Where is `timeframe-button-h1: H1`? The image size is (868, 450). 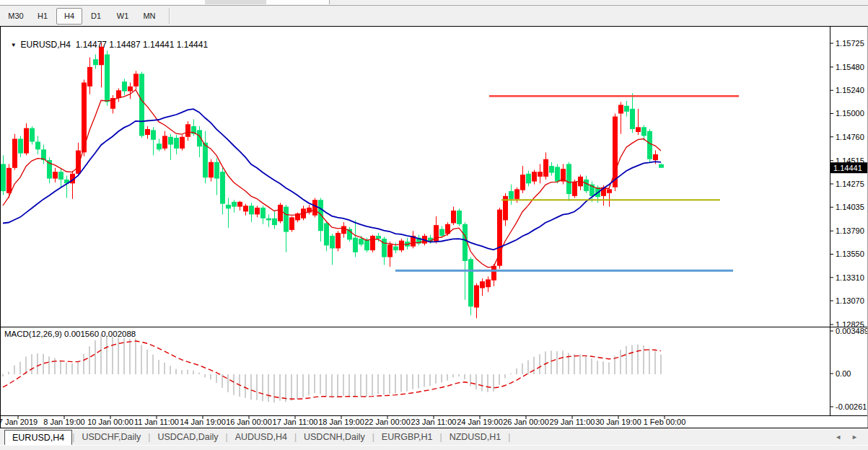
timeframe-button-h1: H1 is located at coordinates (43, 16).